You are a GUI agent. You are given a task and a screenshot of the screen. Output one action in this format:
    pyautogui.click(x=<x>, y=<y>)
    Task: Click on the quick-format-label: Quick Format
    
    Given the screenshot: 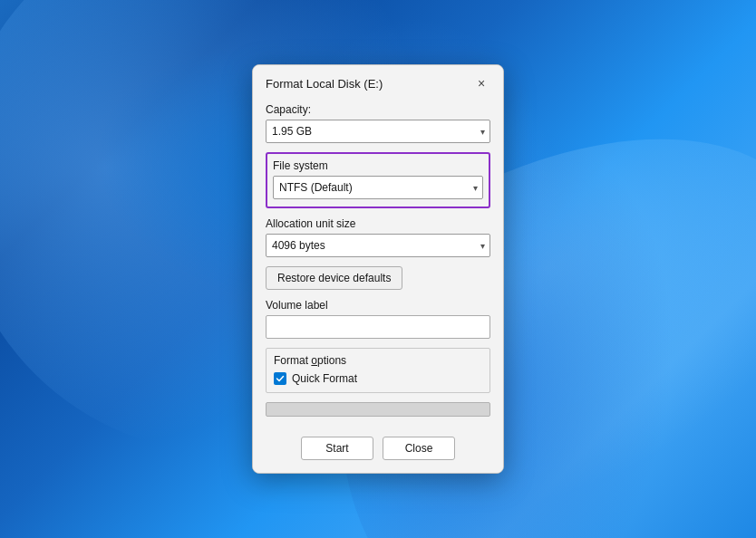 What is the action you would take?
    pyautogui.click(x=325, y=379)
    